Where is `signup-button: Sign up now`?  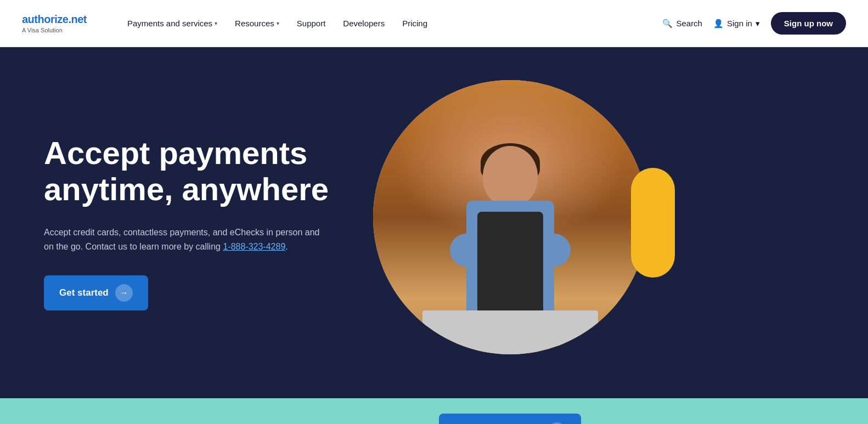 signup-button: Sign up now is located at coordinates (809, 23).